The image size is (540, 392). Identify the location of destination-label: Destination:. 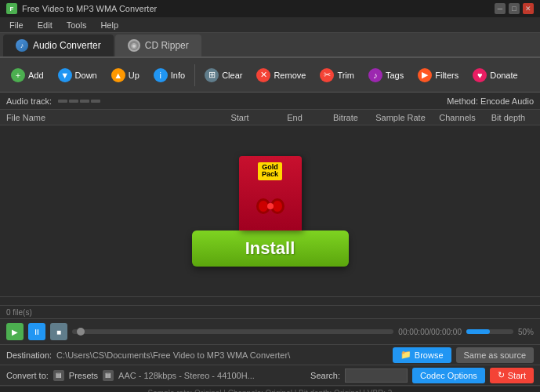
(29, 355).